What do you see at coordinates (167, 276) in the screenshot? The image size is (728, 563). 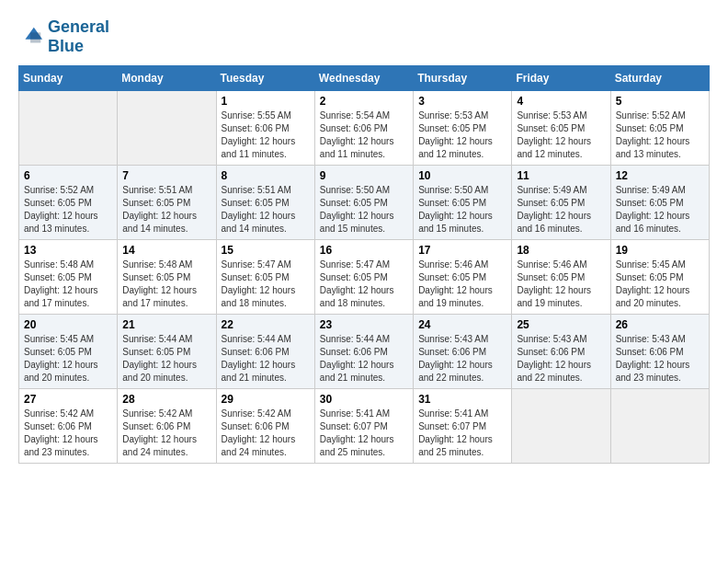 I see `calendar-cell: 14Sunrise: 5:48 AM Sunset: 6:05 PM Dayli…` at bounding box center [167, 276].